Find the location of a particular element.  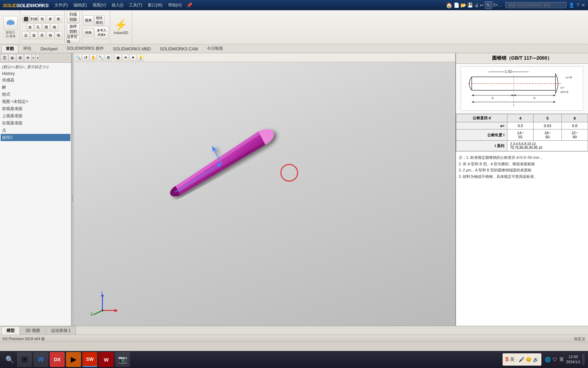

btab-3dview: 3D 视图 is located at coordinates (33, 331).